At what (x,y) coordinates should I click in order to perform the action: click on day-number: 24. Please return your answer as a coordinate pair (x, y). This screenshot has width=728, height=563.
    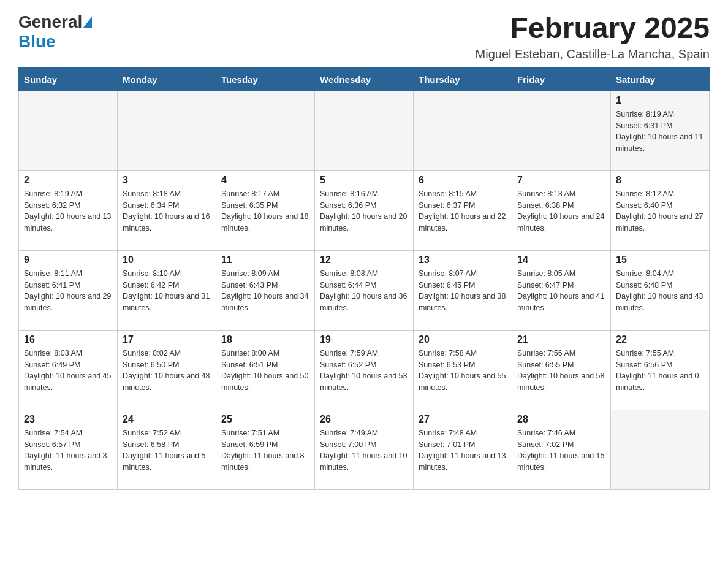
    Looking at the image, I should click on (167, 419).